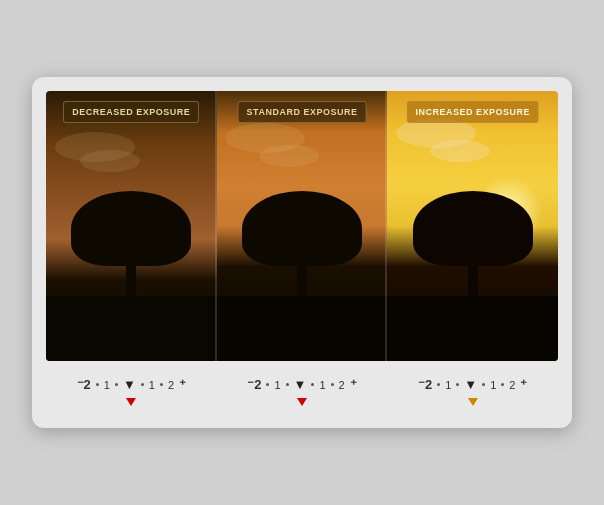 Image resolution: width=604 pixels, height=505 pixels. Describe the element at coordinates (162, 384) in the screenshot. I see `ev-dot4-decreased` at that location.